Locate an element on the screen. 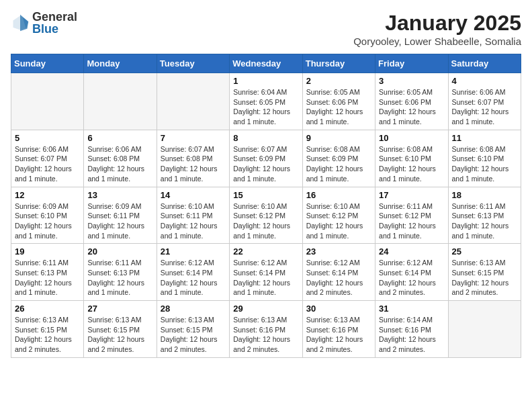 Image resolution: width=532 pixels, height=411 pixels. day-number: 7 is located at coordinates (193, 138).